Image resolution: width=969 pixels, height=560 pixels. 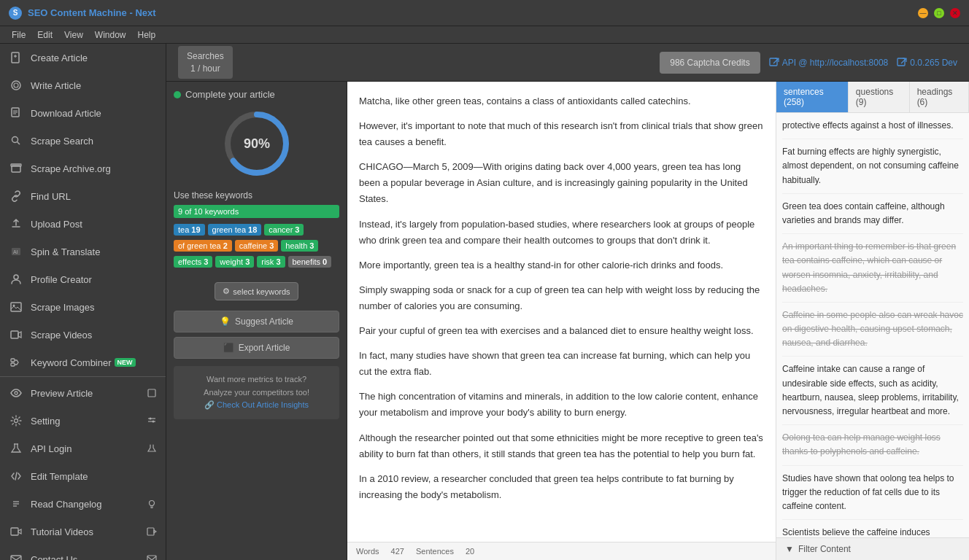 I want to click on sidebar-item-spin-translate: AI Spin & Translate, so click(x=83, y=252).